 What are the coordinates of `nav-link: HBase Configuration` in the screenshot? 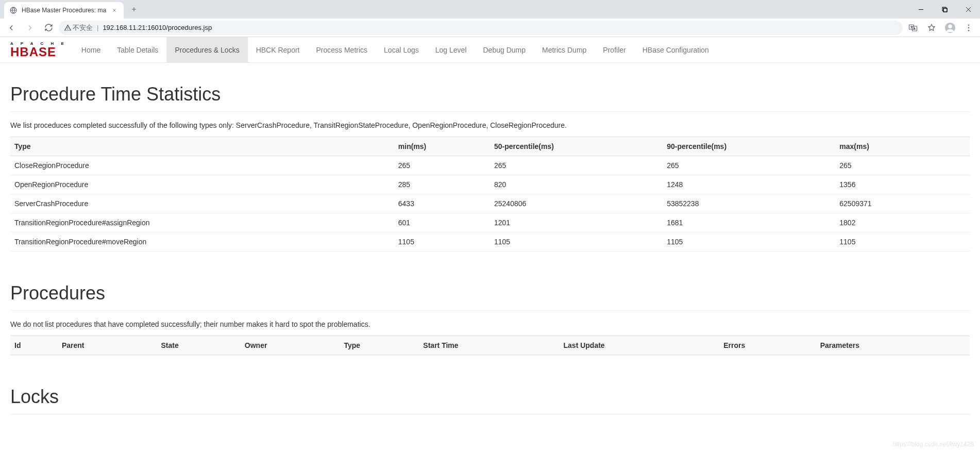 It's located at (676, 49).